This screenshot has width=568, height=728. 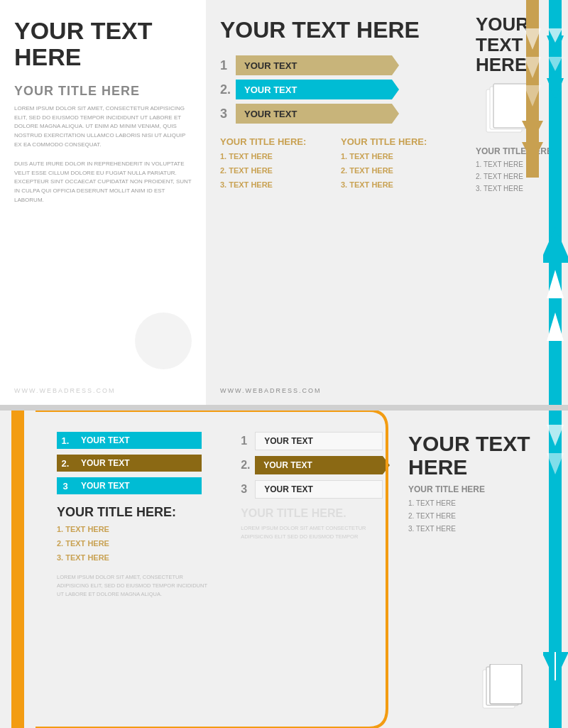 I want to click on bold-tab-3: YOUR TEXT, so click(x=138, y=486).